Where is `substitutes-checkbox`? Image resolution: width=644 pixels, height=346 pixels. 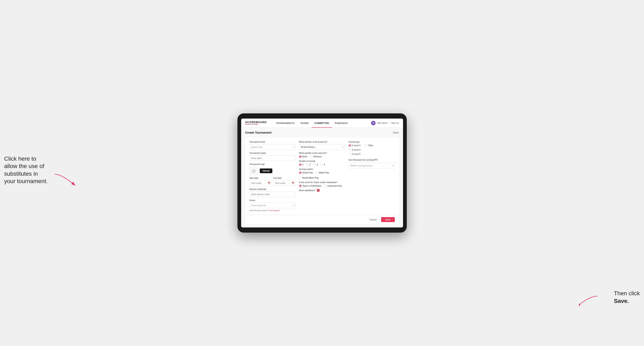
substitutes-checkbox is located at coordinates (318, 190).